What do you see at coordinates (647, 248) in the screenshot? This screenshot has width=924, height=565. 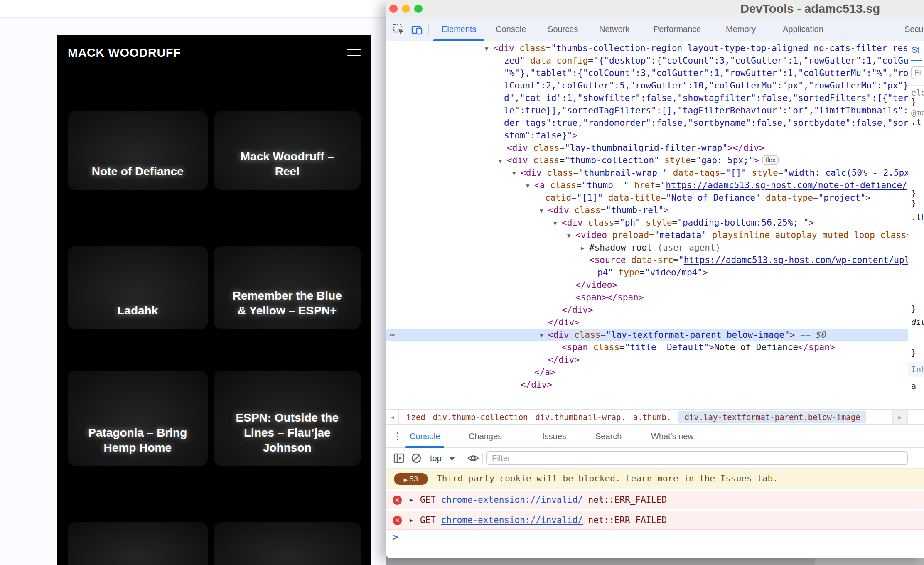 I see `dom-tree-line: ▶#shadow-root (user-agent)` at bounding box center [647, 248].